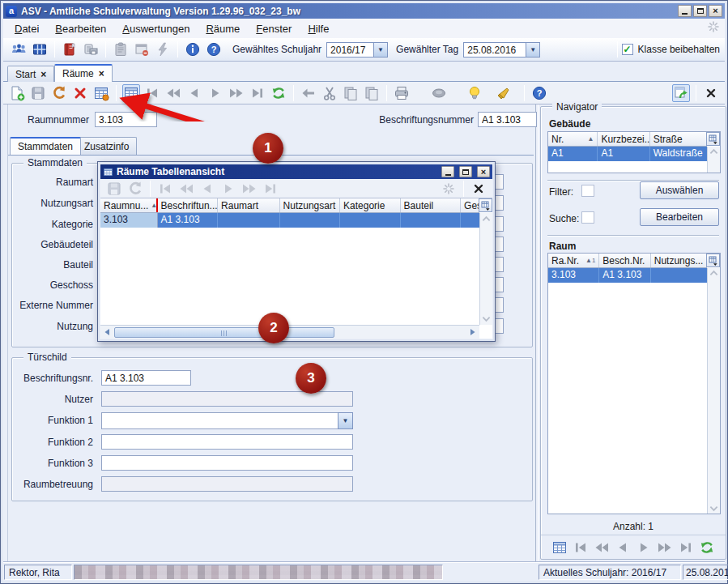  What do you see at coordinates (163, 49) in the screenshot?
I see `quick-action-button` at bounding box center [163, 49].